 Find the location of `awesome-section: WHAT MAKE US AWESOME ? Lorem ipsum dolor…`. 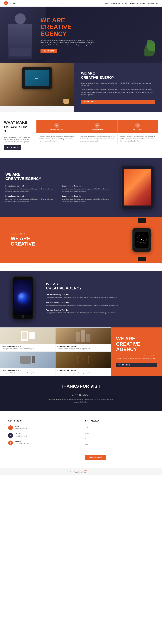

awesome-section: WHAT MAKE US AWESOME ? Lorem ipsum dolor… is located at coordinates (81, 135).